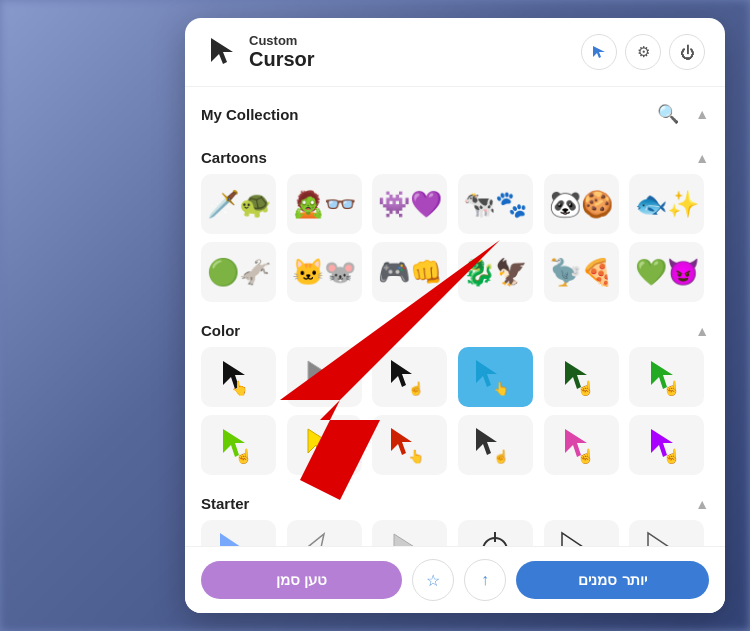 The width and height of the screenshot is (750, 631). I want to click on starter-item-blue: 👆, so click(238, 533).